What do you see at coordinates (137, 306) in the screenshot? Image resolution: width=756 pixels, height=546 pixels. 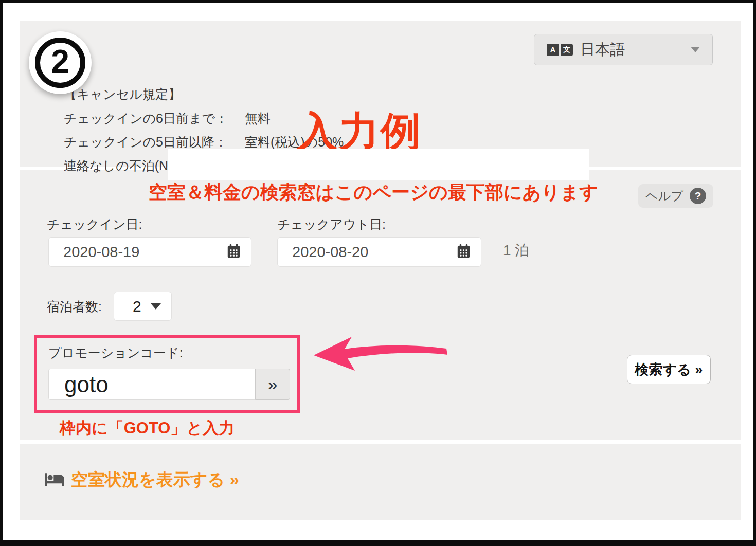 I see `guests-selected-value: 2` at bounding box center [137, 306].